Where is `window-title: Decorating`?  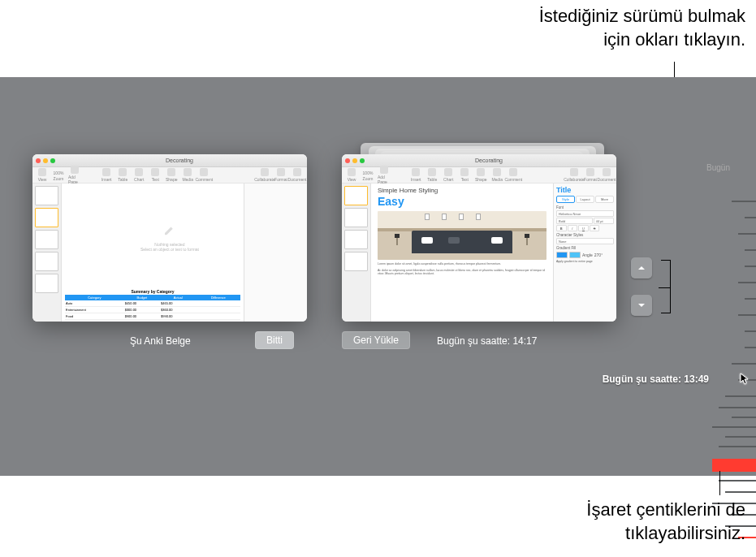 window-title: Decorating is located at coordinates (489, 161).